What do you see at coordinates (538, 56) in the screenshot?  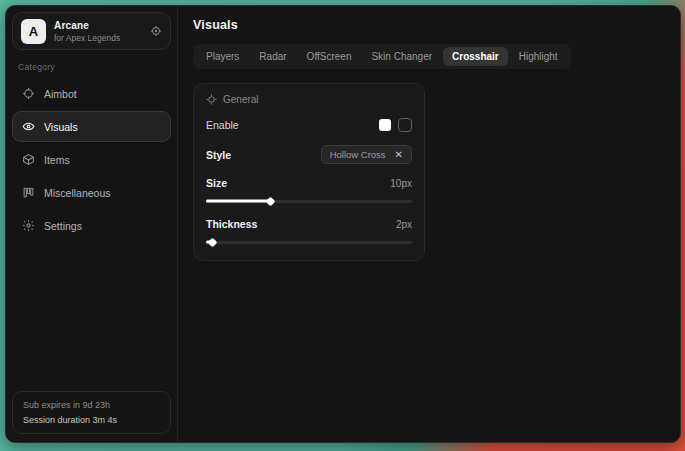 I see `tab-highlight: Highlight` at bounding box center [538, 56].